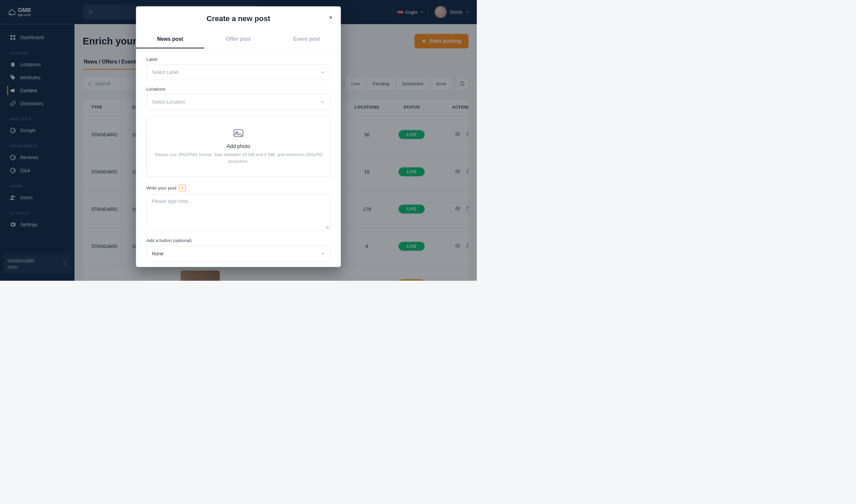 This screenshot has width=856, height=504. Describe the element at coordinates (238, 146) in the screenshot. I see `dropzone-title: Add photo` at that location.